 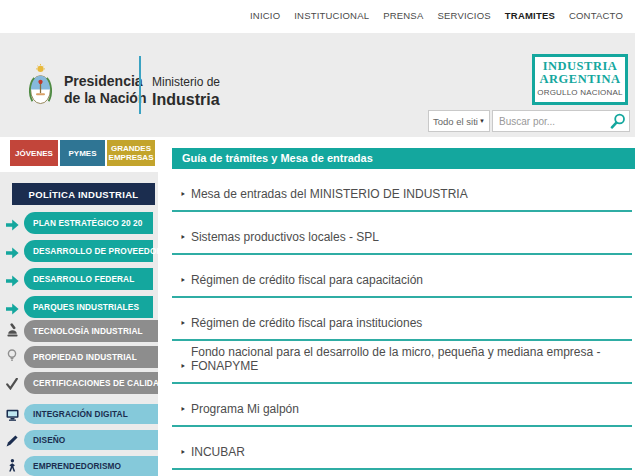 What do you see at coordinates (618, 123) in the screenshot?
I see `search-icon` at bounding box center [618, 123].